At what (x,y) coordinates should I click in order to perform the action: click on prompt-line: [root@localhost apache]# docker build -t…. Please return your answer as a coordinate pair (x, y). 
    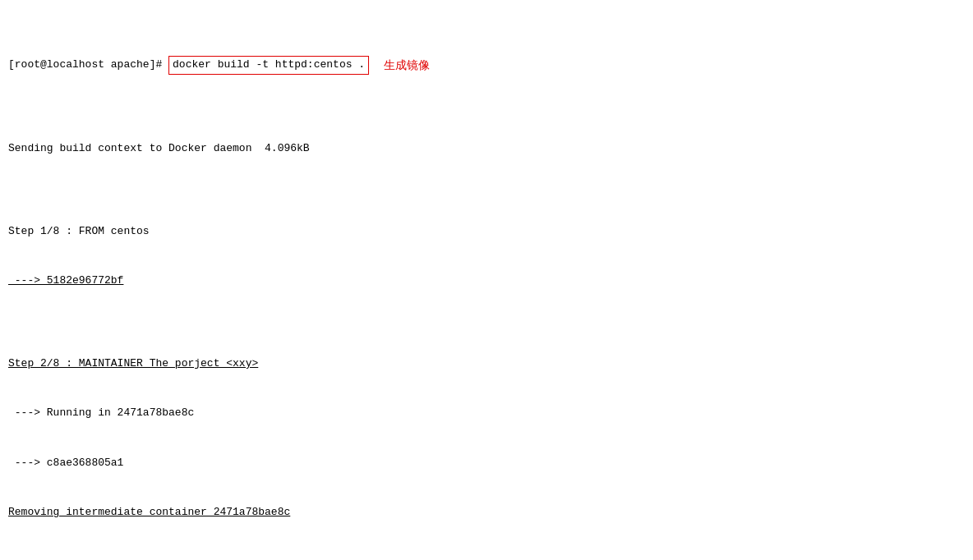
    Looking at the image, I should click on (486, 65).